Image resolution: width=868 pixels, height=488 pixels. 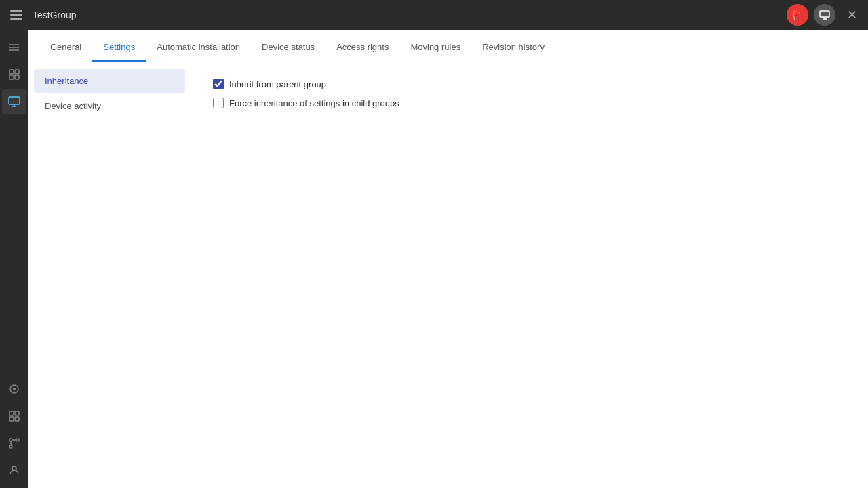 I want to click on tab-bar: General Settings Automatic installation …, so click(x=448, y=46).